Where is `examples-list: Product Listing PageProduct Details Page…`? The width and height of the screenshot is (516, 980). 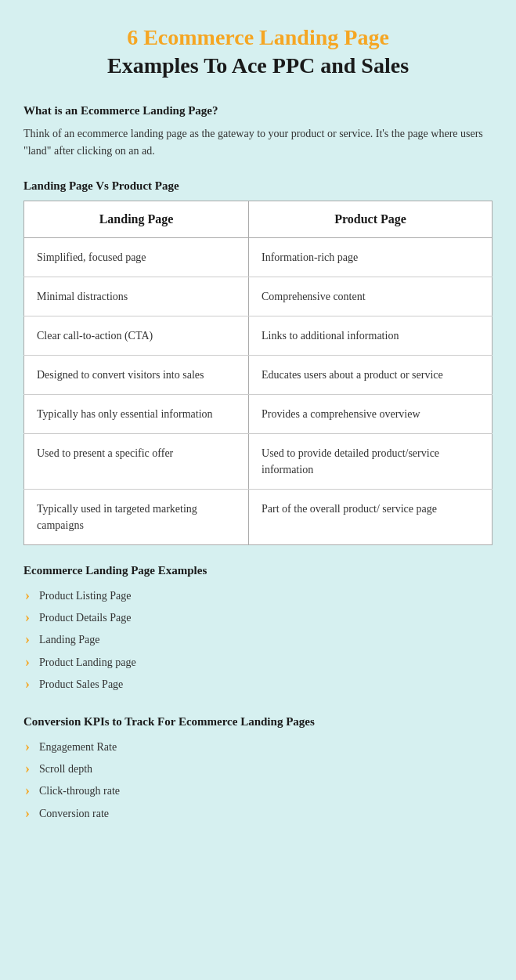 examples-list: Product Listing PageProduct Details Page… is located at coordinates (258, 641).